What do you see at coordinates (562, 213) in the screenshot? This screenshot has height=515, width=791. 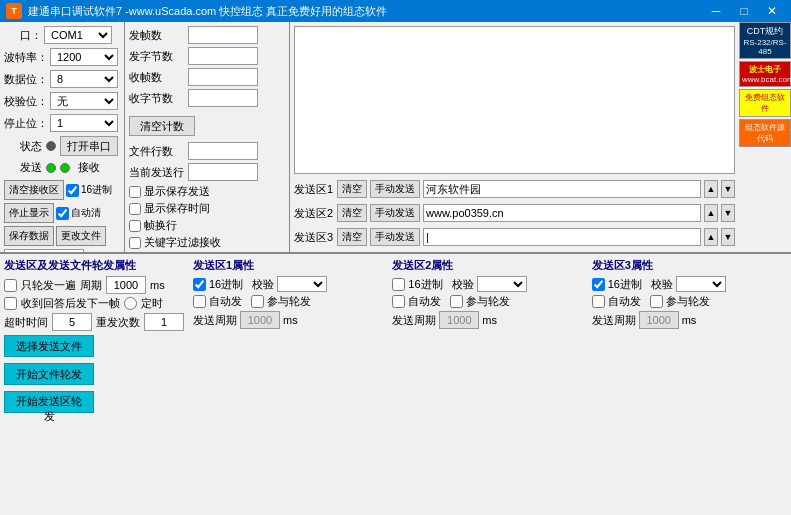 I see `send2-input` at bounding box center [562, 213].